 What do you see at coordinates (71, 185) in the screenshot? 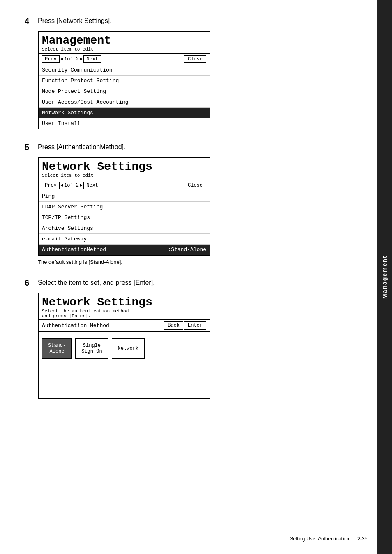
I see `step5-nav-left: Prev ◄ 1of 2 ► Next` at bounding box center [71, 185].